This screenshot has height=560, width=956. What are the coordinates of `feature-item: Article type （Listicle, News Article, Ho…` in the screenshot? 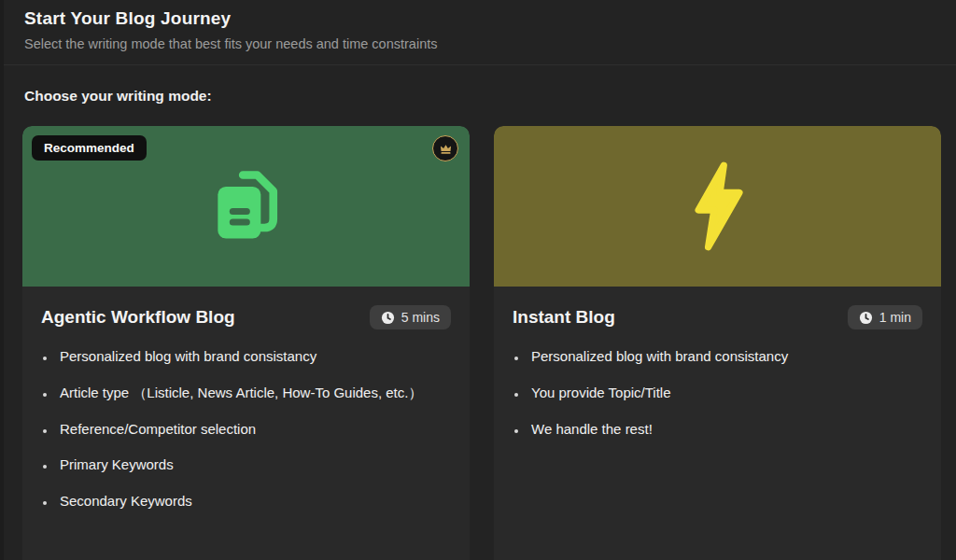 It's located at (252, 393).